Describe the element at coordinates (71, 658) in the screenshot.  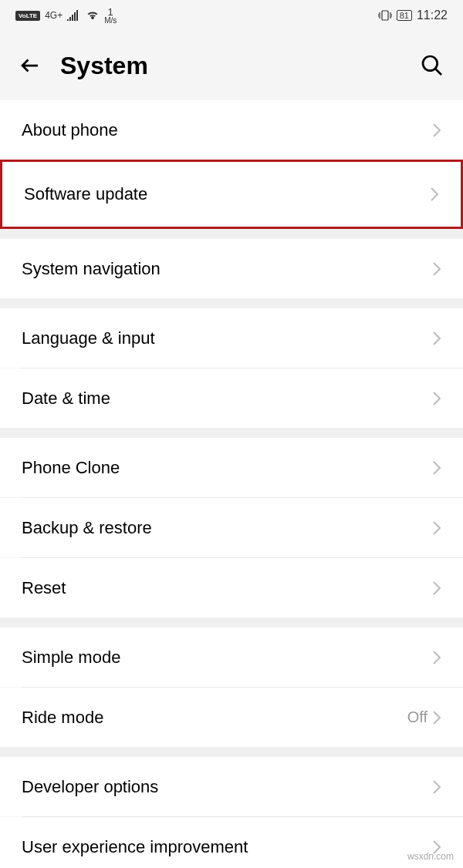
I see `item-label: Simple mode` at that location.